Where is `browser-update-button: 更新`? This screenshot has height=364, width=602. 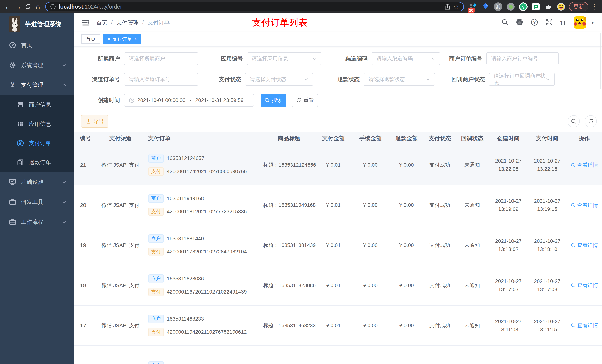 browser-update-button: 更新 is located at coordinates (579, 7).